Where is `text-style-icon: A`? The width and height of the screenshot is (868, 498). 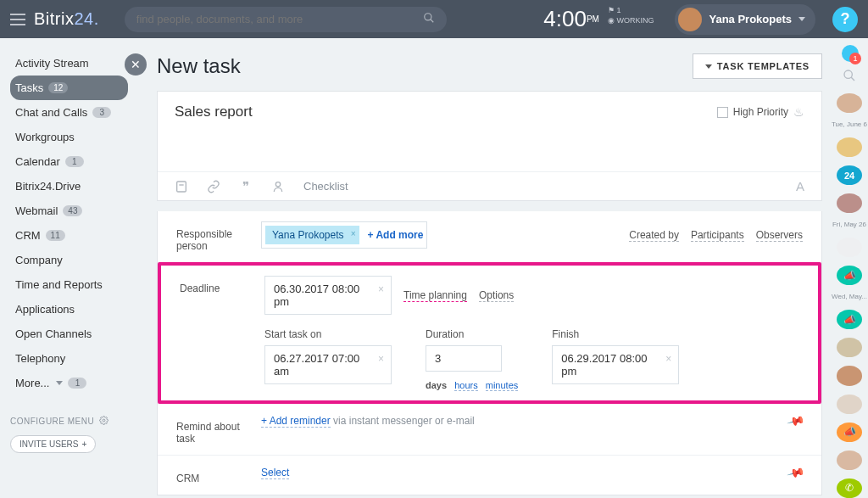 text-style-icon: A is located at coordinates (800, 187).